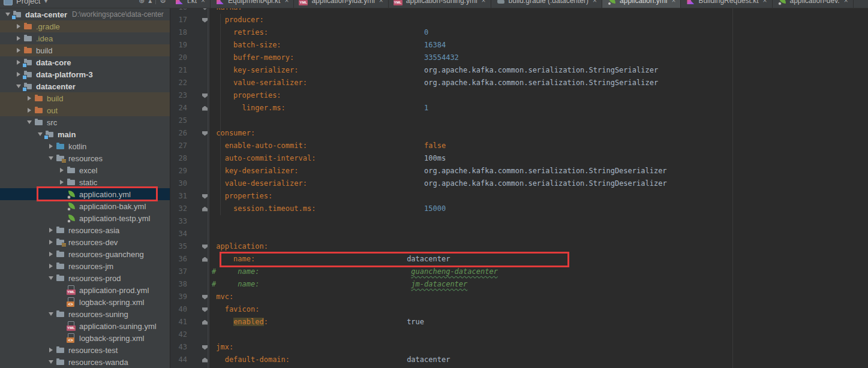 This screenshot has width=868, height=368. Describe the element at coordinates (85, 218) in the screenshot. I see `tree-row-application-testp-yml: application-testp.yml` at that location.